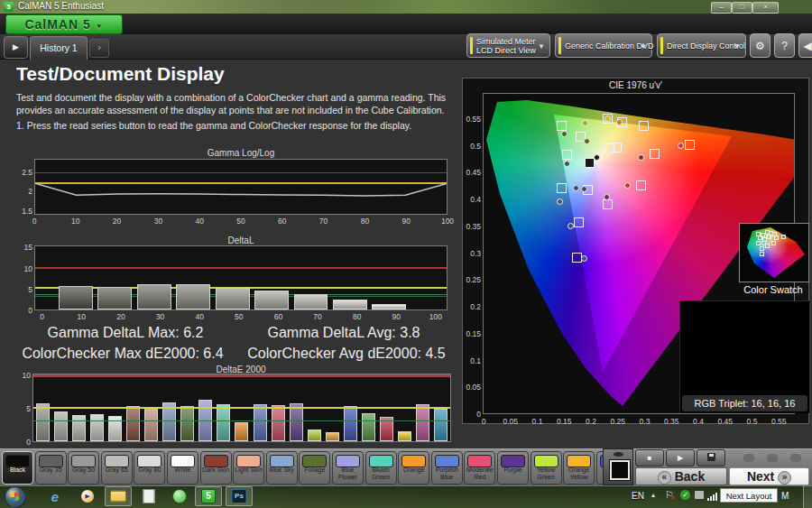 This screenshot has width=812, height=508. Describe the element at coordinates (669, 494) in the screenshot. I see `action-center-flag-icon: ⚐✕` at that location.